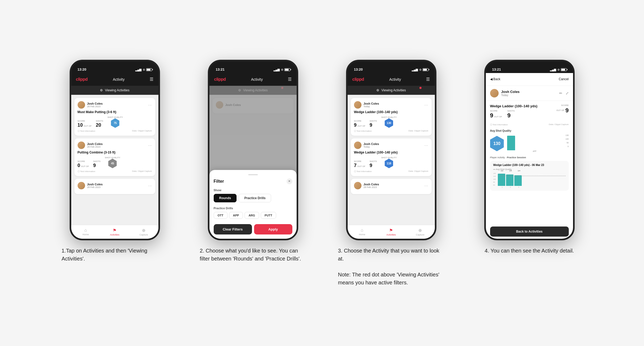  Describe the element at coordinates (538, 151) in the screenshot. I see `chart-label-4: APP` at that location.